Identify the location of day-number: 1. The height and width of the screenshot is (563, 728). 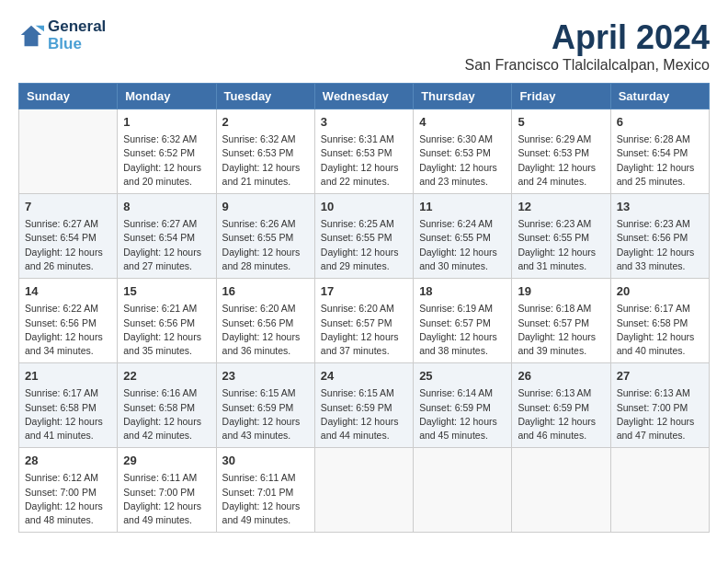
(166, 122).